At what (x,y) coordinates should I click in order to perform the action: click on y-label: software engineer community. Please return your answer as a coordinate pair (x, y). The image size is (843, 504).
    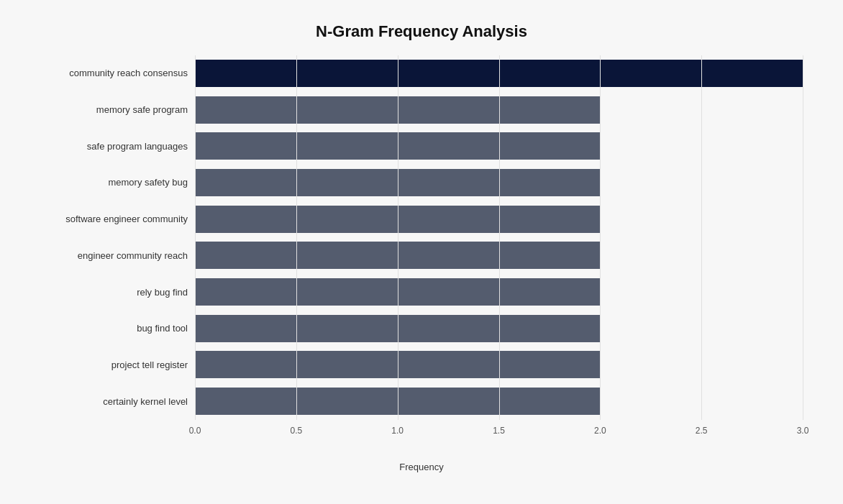
    Looking at the image, I should click on (118, 219).